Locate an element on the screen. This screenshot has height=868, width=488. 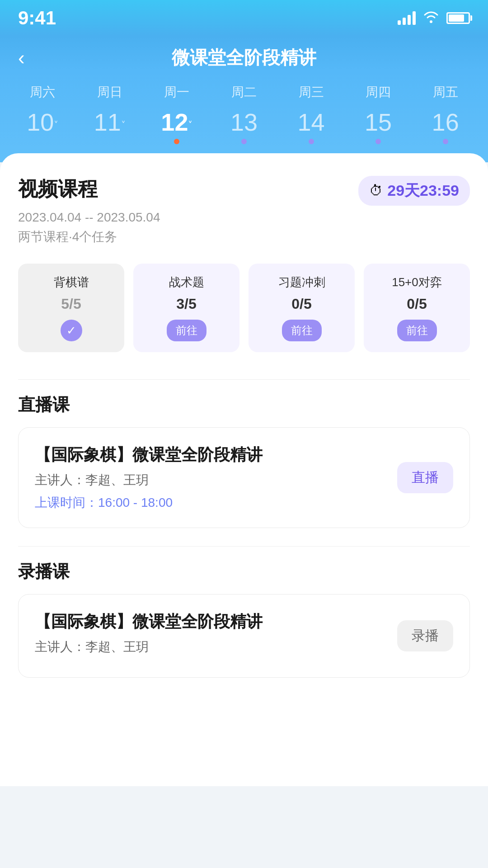
status-time: 9:41 is located at coordinates (37, 18).